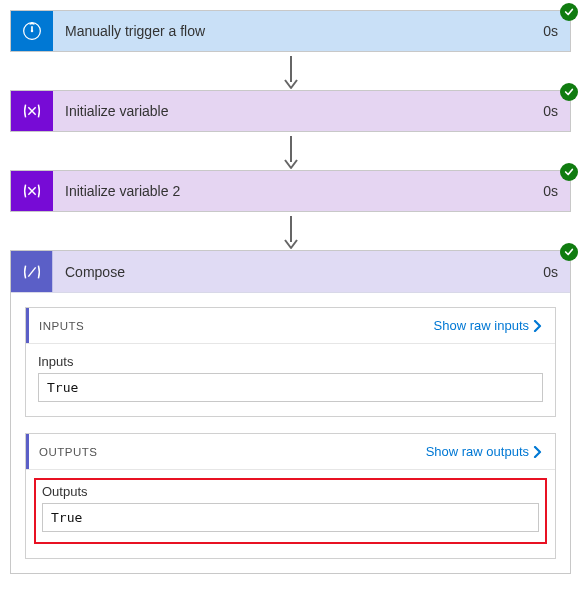 Image resolution: width=581 pixels, height=615 pixels. What do you see at coordinates (290, 31) in the screenshot?
I see `step-trigger: Manually trigger a flow 0s` at bounding box center [290, 31].